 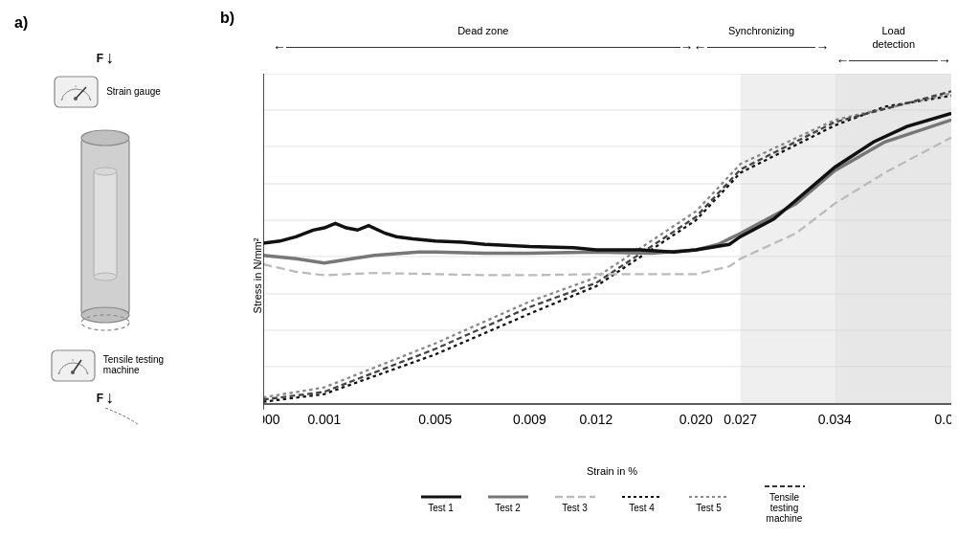 I want to click on tensile-machine-label: Tensile testing machine, so click(x=134, y=365).